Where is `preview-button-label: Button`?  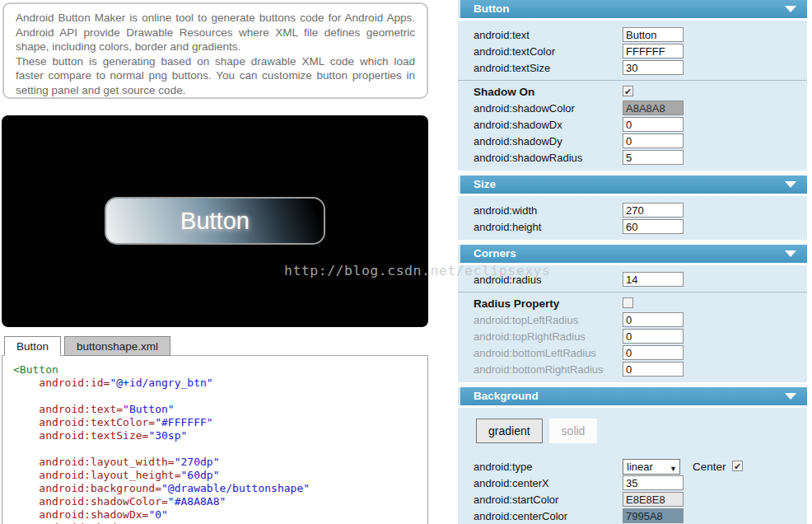 preview-button-label: Button is located at coordinates (215, 221).